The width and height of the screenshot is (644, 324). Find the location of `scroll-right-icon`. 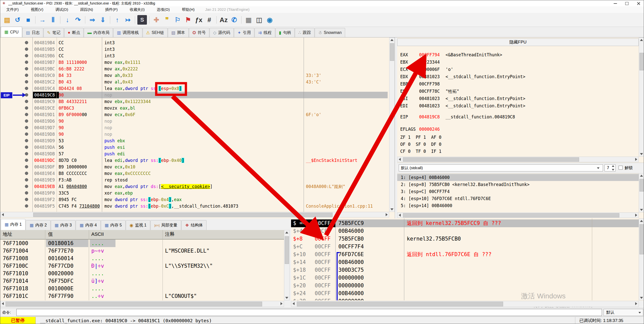

scroll-right-icon is located at coordinates (636, 304).